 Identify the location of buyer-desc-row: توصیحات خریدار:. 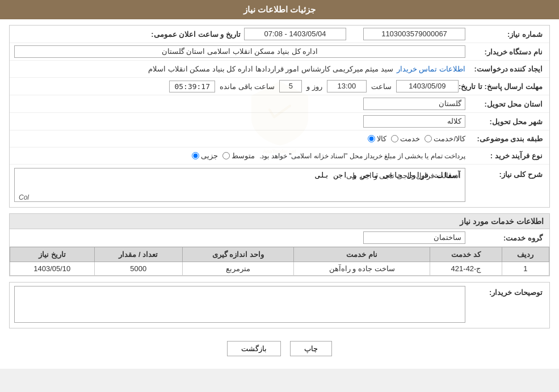
(279, 305).